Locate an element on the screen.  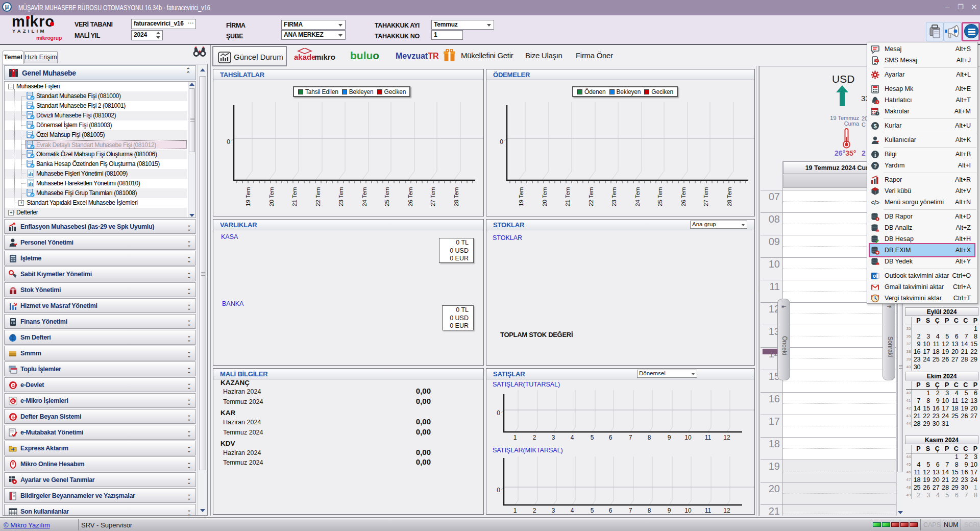
svg-text: o is located at coordinates (874, 276).